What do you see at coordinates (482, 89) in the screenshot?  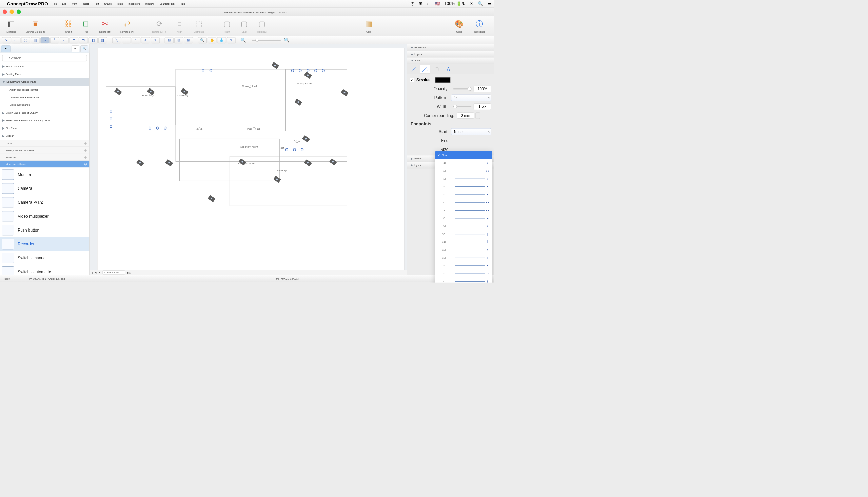 I see `opacity-value: 100%` at bounding box center [482, 89].